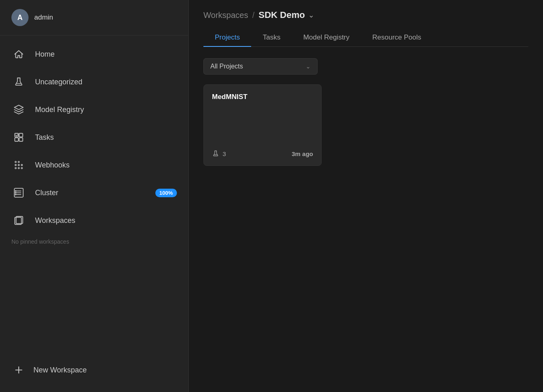 Image resolution: width=543 pixels, height=392 pixels. Describe the element at coordinates (263, 150) in the screenshot. I see `project-card-footer: 3 3m ago` at that location.